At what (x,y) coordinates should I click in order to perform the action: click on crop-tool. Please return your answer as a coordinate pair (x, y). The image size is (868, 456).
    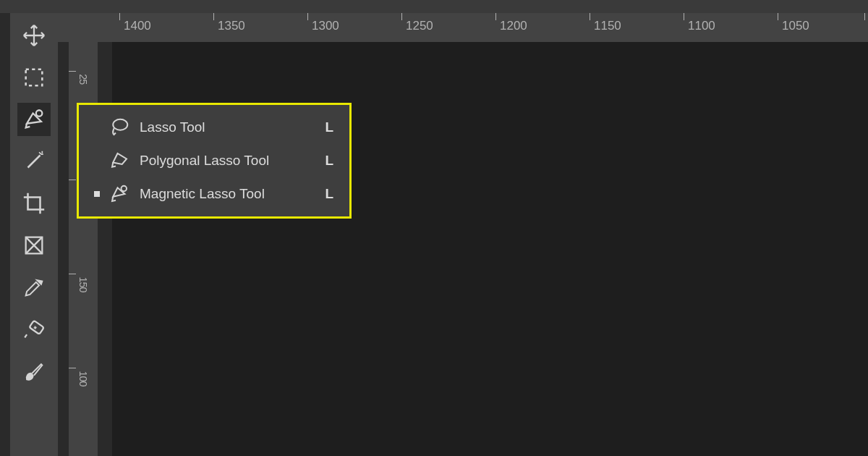
    Looking at the image, I should click on (34, 203).